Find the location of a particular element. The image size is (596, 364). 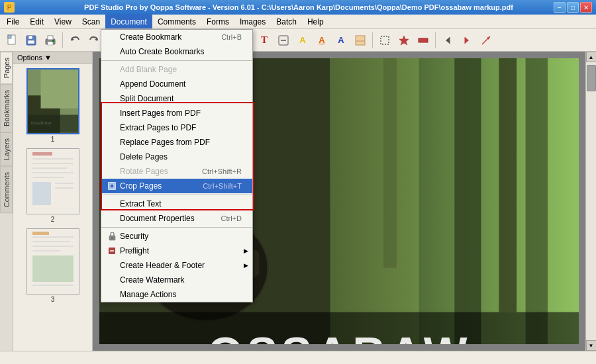

document-properties-label: Document Properties is located at coordinates (158, 218).